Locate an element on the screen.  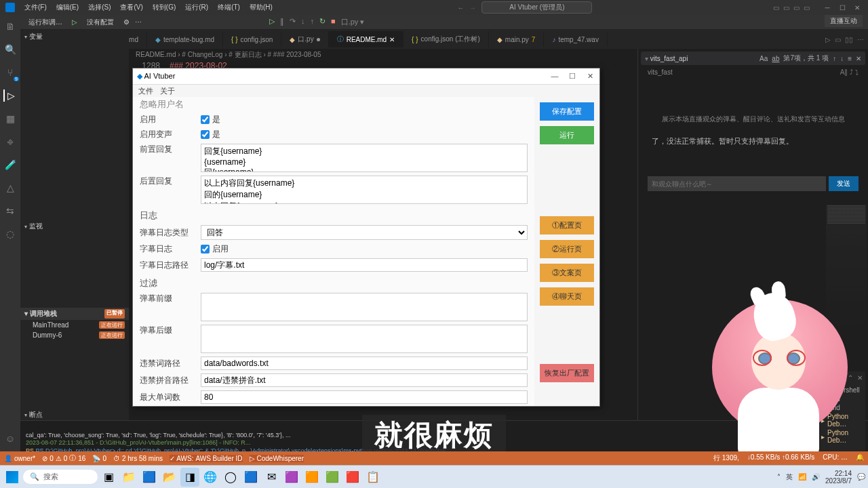
debug-restart-icon: ↻ is located at coordinates (323, 22).